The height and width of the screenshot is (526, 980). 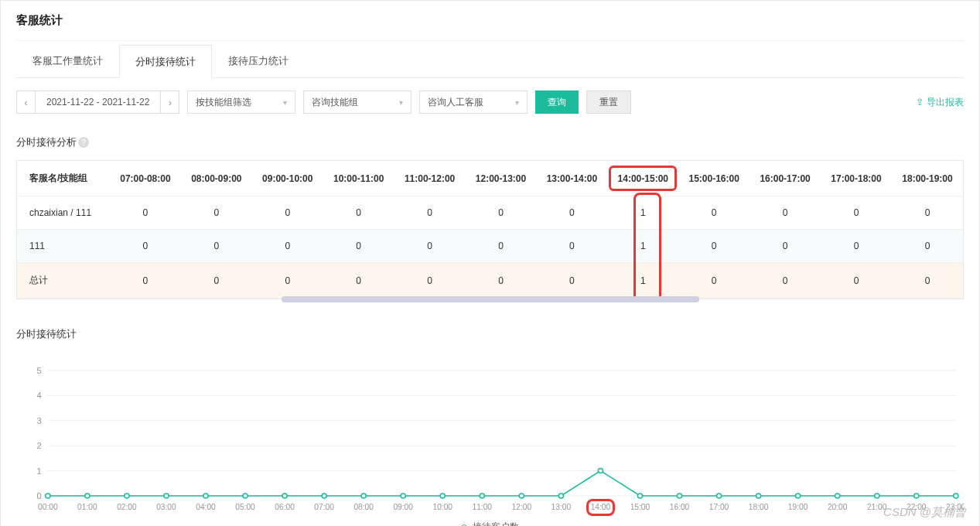 What do you see at coordinates (609, 102) in the screenshot?
I see `reset-button: 重置` at bounding box center [609, 102].